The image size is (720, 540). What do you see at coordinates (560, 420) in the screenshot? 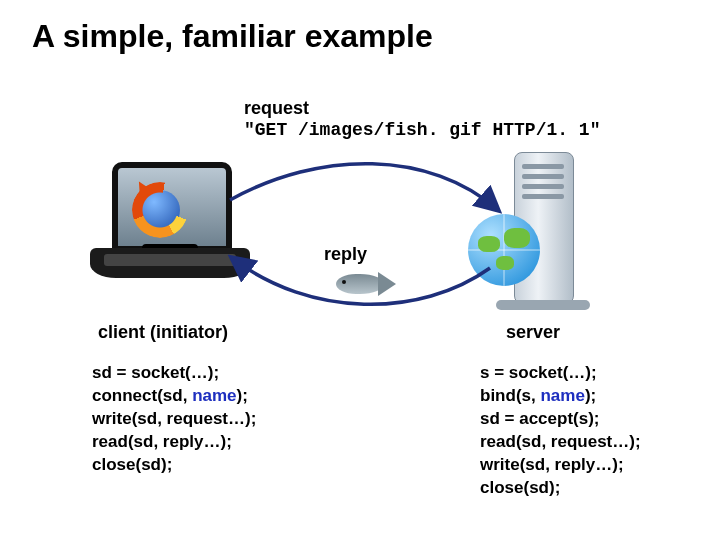
I see `server-code-line: sd = accept(s);` at bounding box center [560, 420].